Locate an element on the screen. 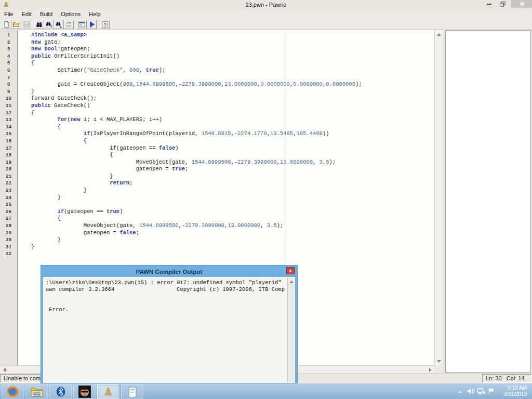  save-button is located at coordinates (26, 24).